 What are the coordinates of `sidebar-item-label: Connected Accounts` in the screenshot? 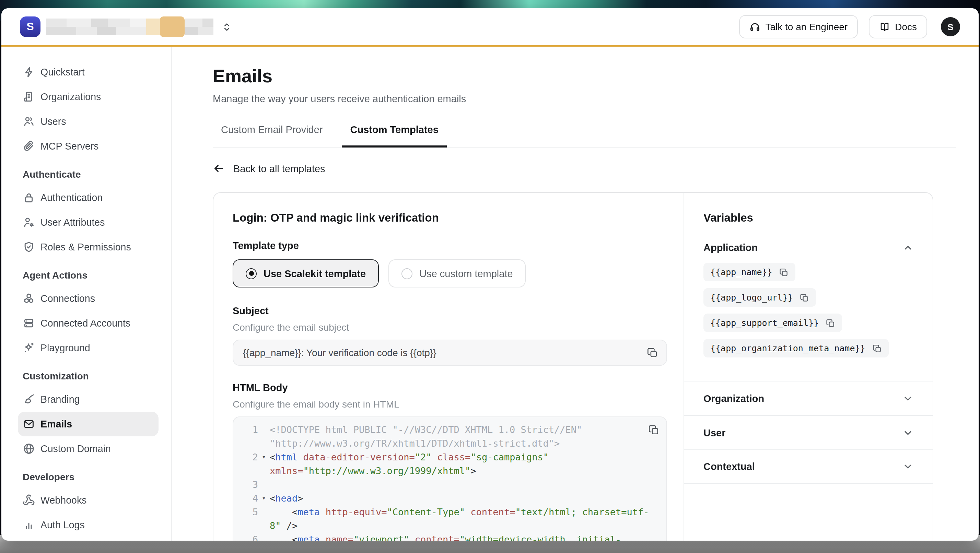 It's located at (85, 323).